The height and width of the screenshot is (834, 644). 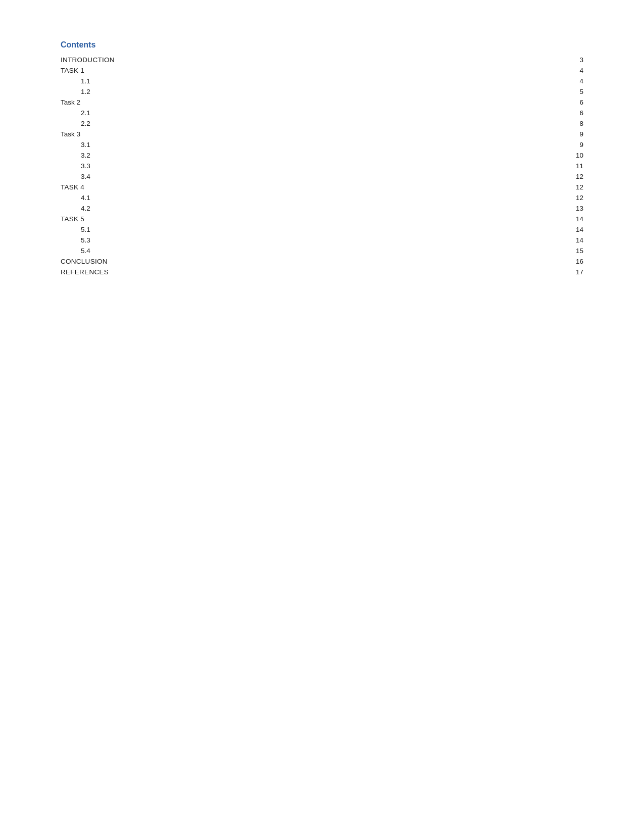 What do you see at coordinates (322, 81) in the screenshot?
I see `toc-row: 1.14` at bounding box center [322, 81].